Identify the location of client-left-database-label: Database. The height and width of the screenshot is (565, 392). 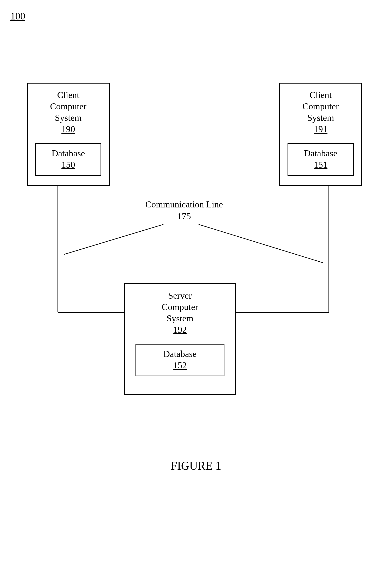
(68, 153).